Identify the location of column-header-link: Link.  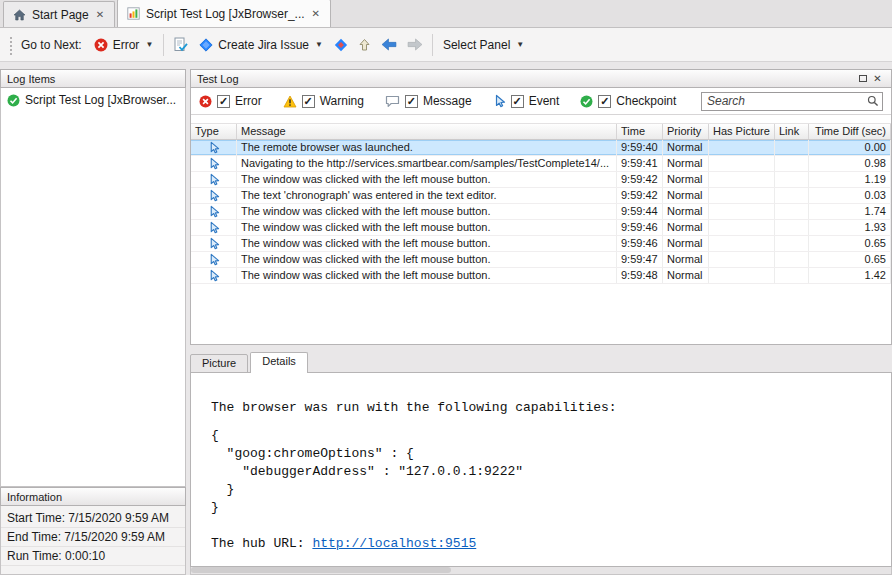
(792, 132).